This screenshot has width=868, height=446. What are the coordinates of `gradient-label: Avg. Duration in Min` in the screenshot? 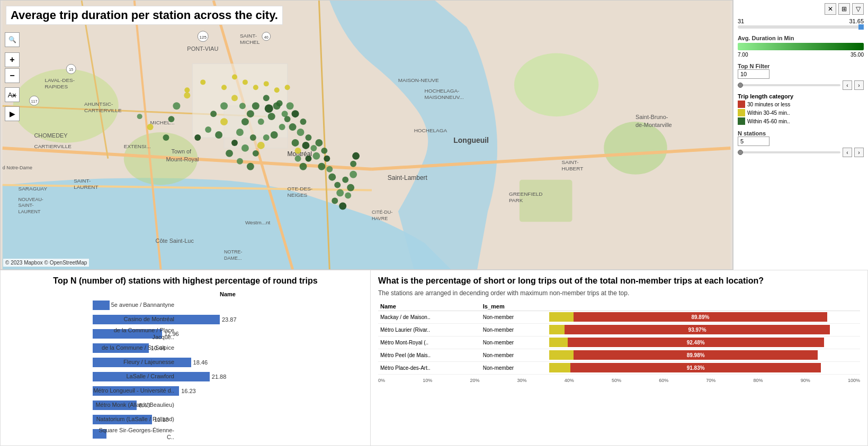 It's located at (801, 38).